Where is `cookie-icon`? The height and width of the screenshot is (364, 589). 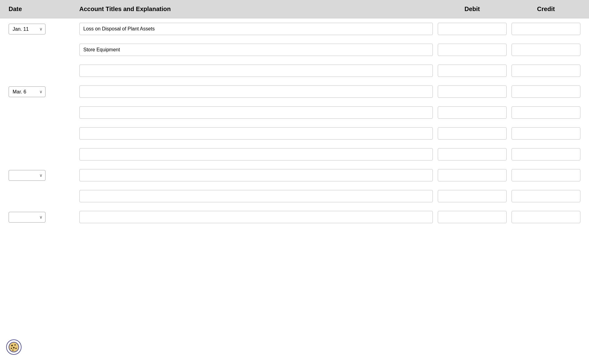 cookie-icon is located at coordinates (14, 347).